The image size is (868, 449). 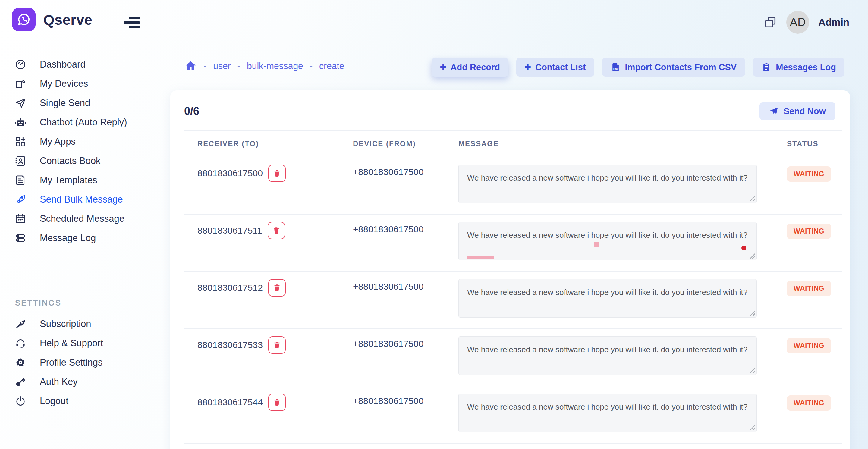 What do you see at coordinates (20, 401) in the screenshot?
I see `power-icon` at bounding box center [20, 401].